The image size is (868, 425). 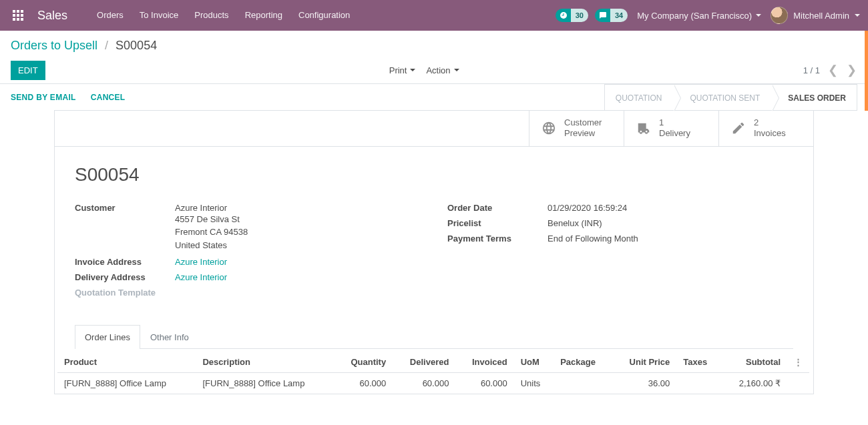 I want to click on status-quotation: QUOTATION, so click(x=640, y=97).